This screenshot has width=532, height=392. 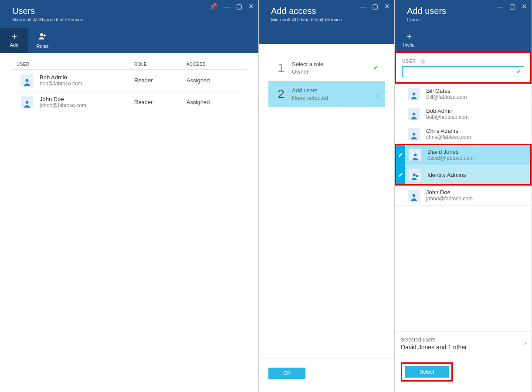 I want to click on selected-users-summary: Selected users David Jones and 1 other ›, so click(x=463, y=343).